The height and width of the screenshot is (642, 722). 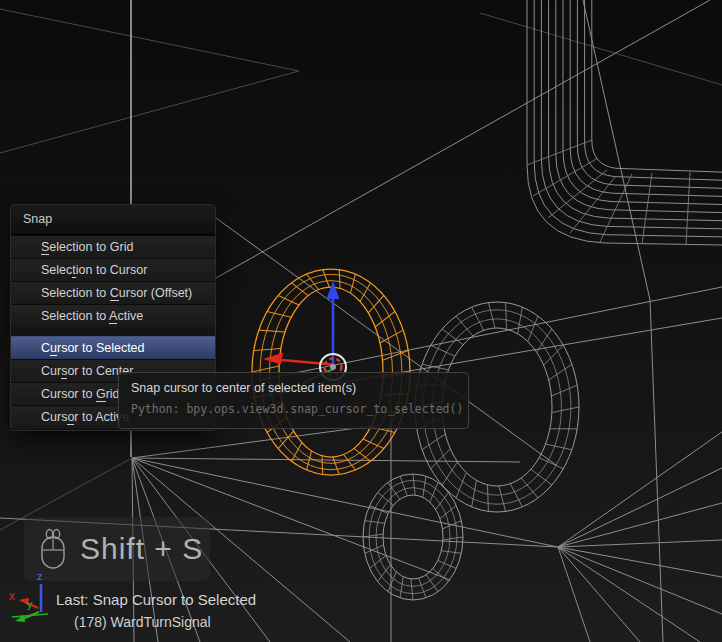 What do you see at coordinates (302, 332) in the screenshot?
I see `transform-gizmo` at bounding box center [302, 332].